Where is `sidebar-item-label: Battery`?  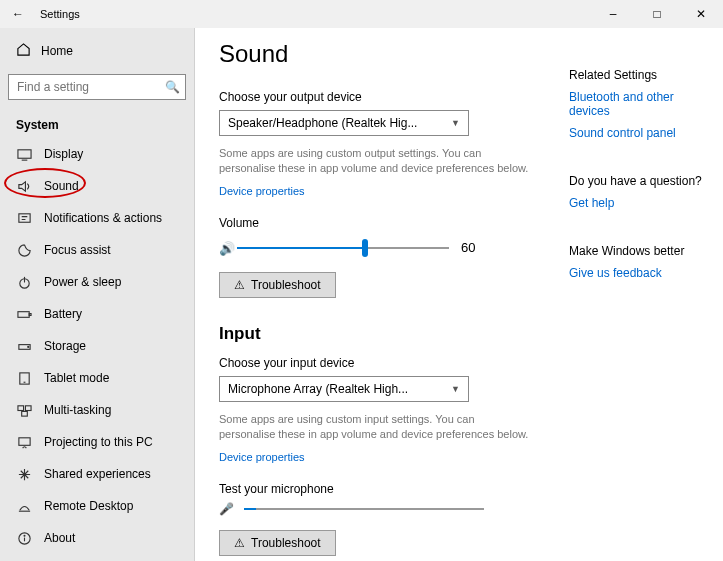
sidebar-item-label: Battery is located at coordinates (63, 314).